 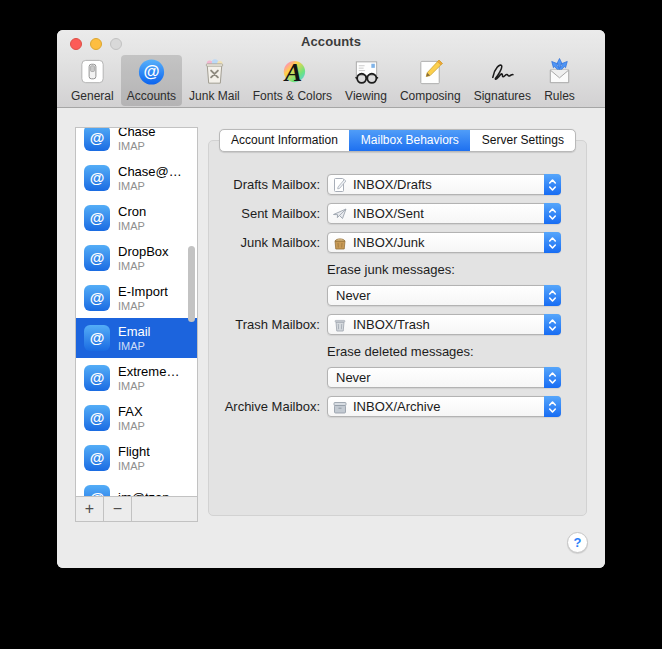 What do you see at coordinates (192, 284) in the screenshot?
I see `sidebar-scrollbar` at bounding box center [192, 284].